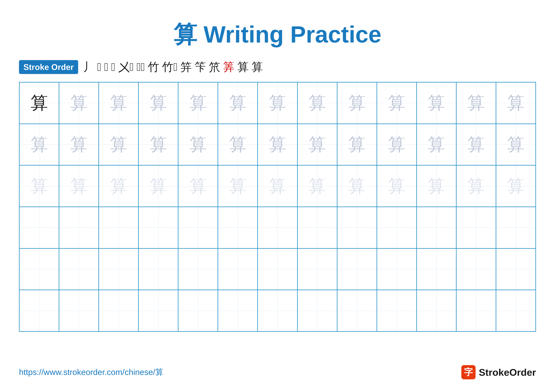 This screenshot has width=555, height=392. Describe the element at coordinates (243, 67) in the screenshot. I see `stroke-13: 算` at that location.